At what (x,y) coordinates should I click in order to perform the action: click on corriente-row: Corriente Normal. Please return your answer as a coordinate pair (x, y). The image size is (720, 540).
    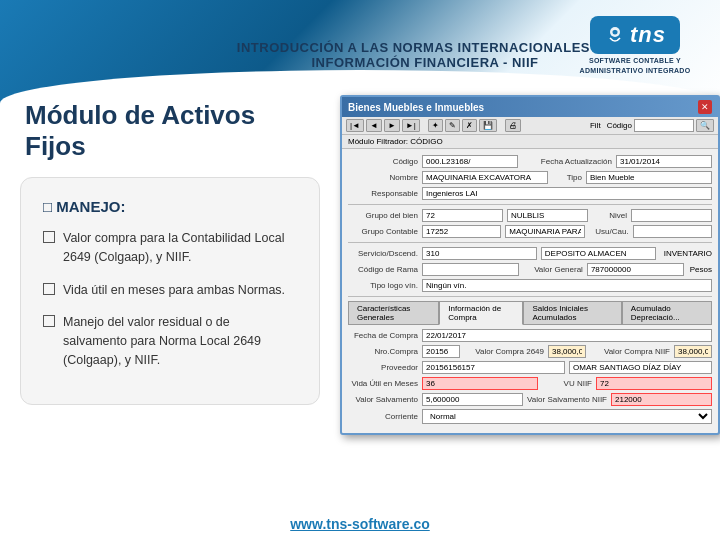
    Looking at the image, I should click on (530, 416).